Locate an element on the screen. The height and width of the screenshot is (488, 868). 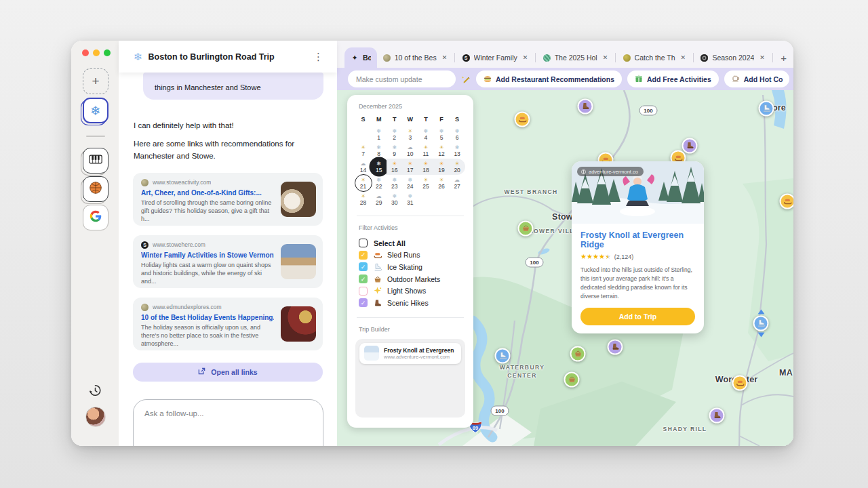
calendar-day-23: ❄23 is located at coordinates (395, 183).